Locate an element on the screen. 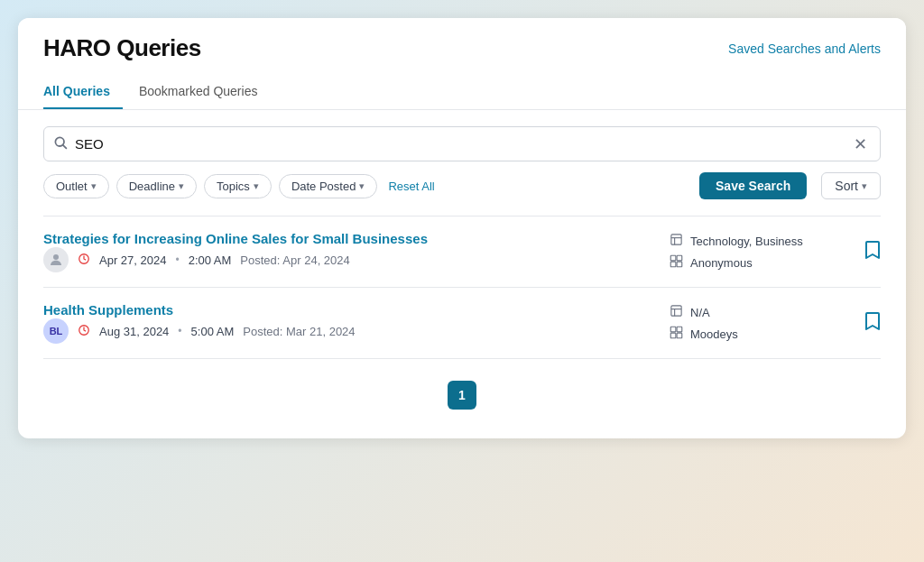 Image resolution: width=924 pixels, height=562 pixels. page-header: HARO Queries Saved Searches and Alerts is located at coordinates (462, 47).